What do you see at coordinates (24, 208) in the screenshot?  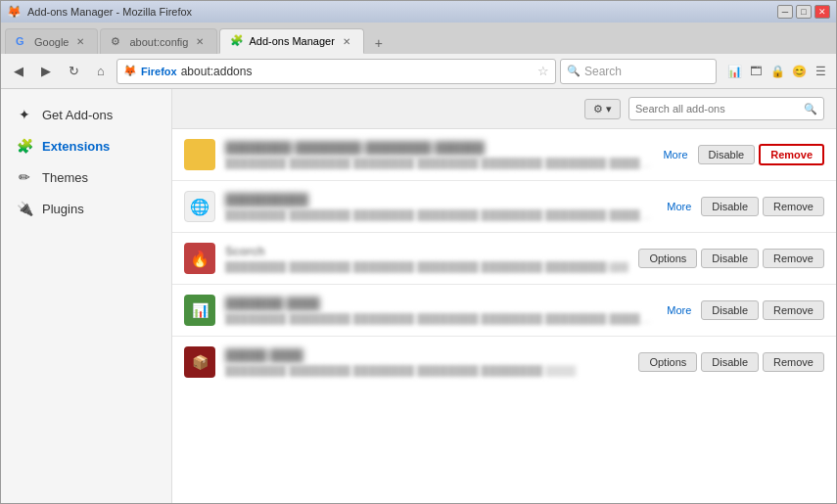 I see `plugins-icon: 🔌` at bounding box center [24, 208].